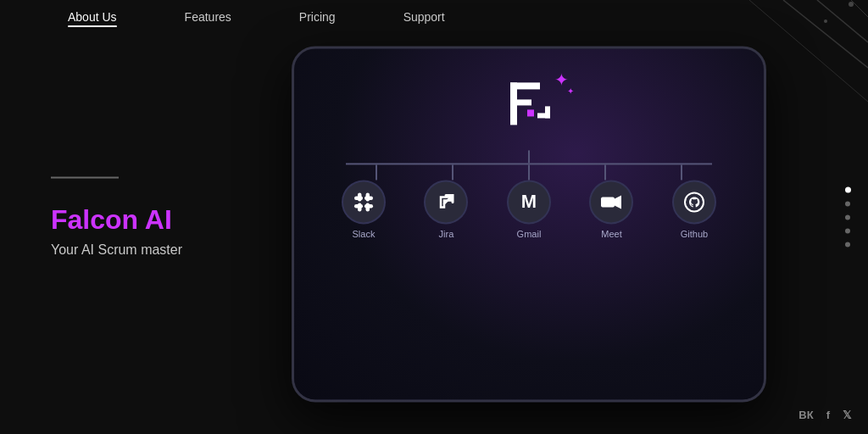  Describe the element at coordinates (317, 17) in the screenshot. I see `nav-pricing: Pricing` at that location.